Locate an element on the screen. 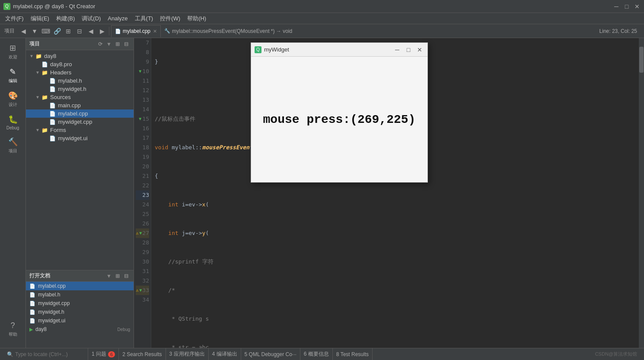 Image resolution: width=644 pixels, height=360 pixels. doc-label-1: mylabel.cpp is located at coordinates (52, 286).